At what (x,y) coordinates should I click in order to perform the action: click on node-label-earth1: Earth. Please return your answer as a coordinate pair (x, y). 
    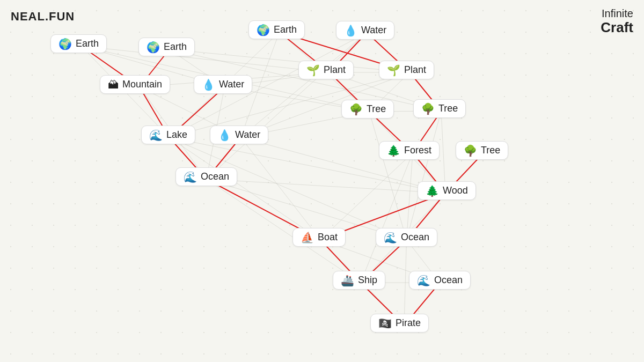
    Looking at the image, I should click on (87, 44).